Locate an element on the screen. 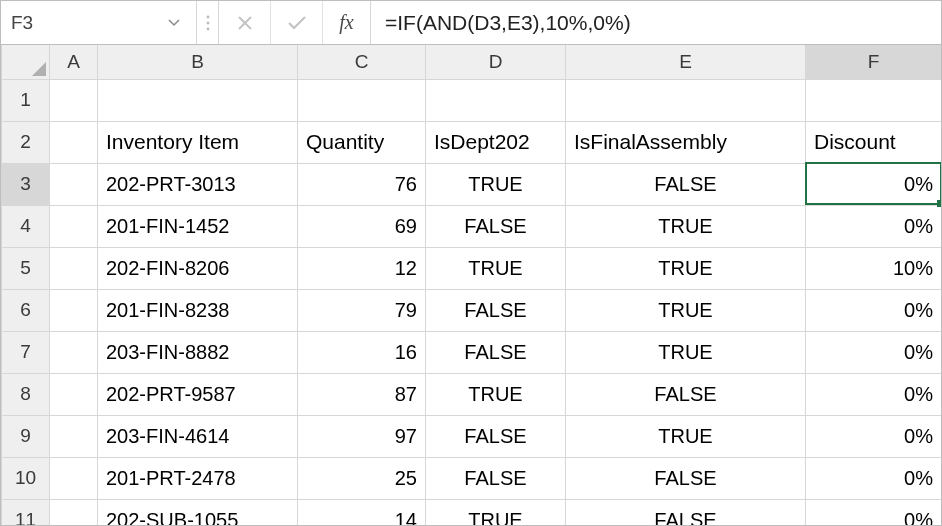 The width and height of the screenshot is (942, 526). cell-A5 is located at coordinates (74, 268).